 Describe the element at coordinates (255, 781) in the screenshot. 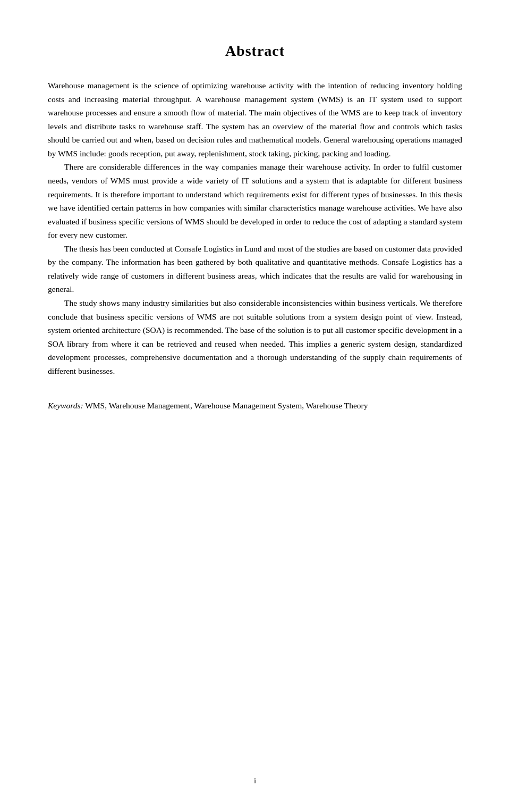

I see `page-number: i` at that location.